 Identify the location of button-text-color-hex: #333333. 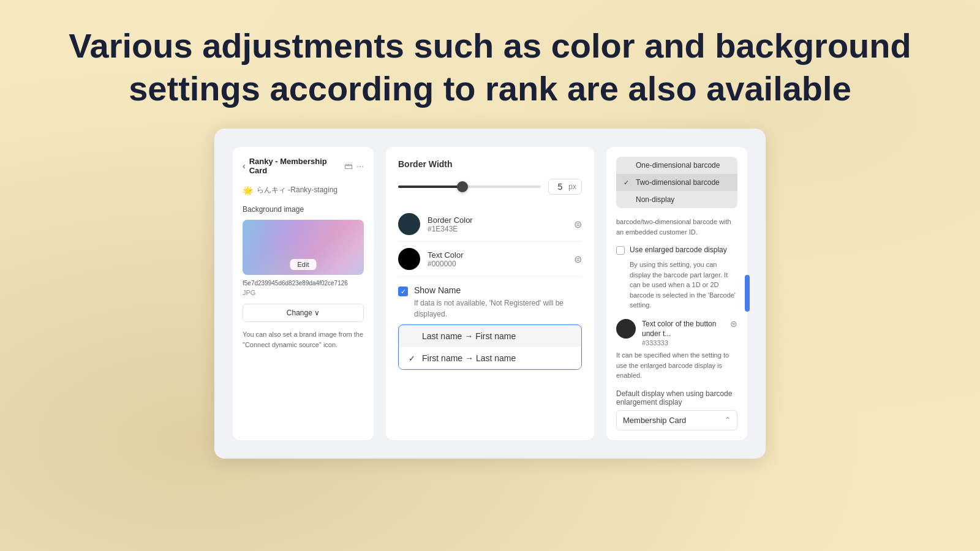
(683, 343).